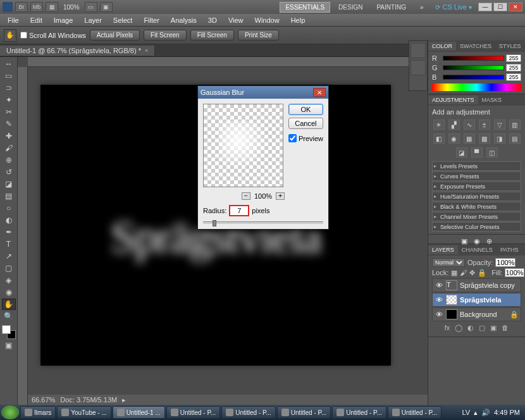 This screenshot has height=420, width=525. I want to click on actual-pixels-button: Actual Pixels, so click(115, 35).